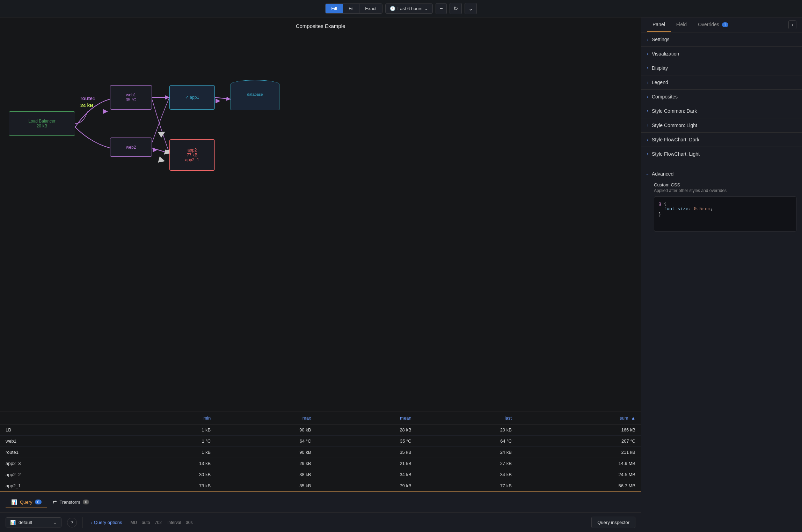  Describe the element at coordinates (722, 54) in the screenshot. I see `settings-section: › Visualization` at that location.